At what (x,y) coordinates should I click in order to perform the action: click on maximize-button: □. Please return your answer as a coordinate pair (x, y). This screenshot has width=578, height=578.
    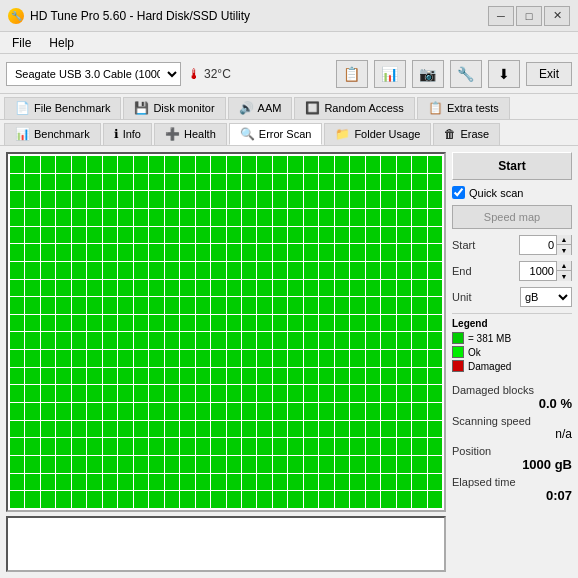
    Looking at the image, I should click on (529, 16).